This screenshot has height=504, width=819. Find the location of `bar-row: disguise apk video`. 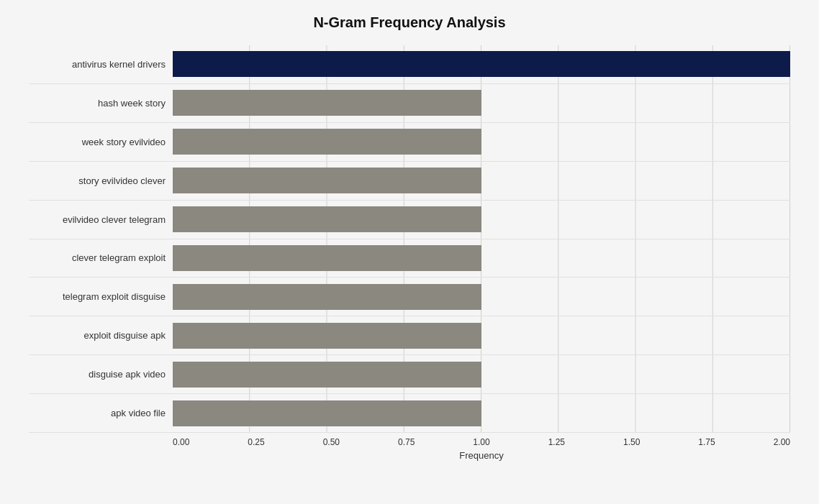

bar-row: disguise apk video is located at coordinates (410, 375).